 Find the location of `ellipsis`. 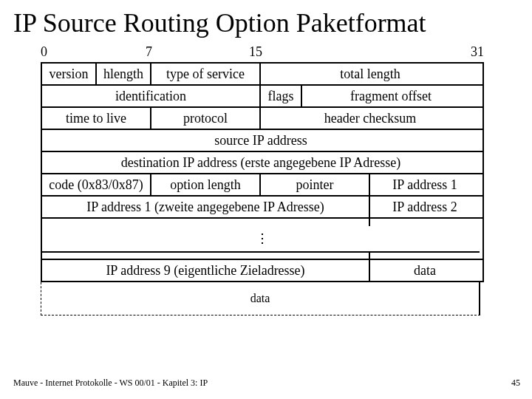

ellipsis is located at coordinates (262, 239).